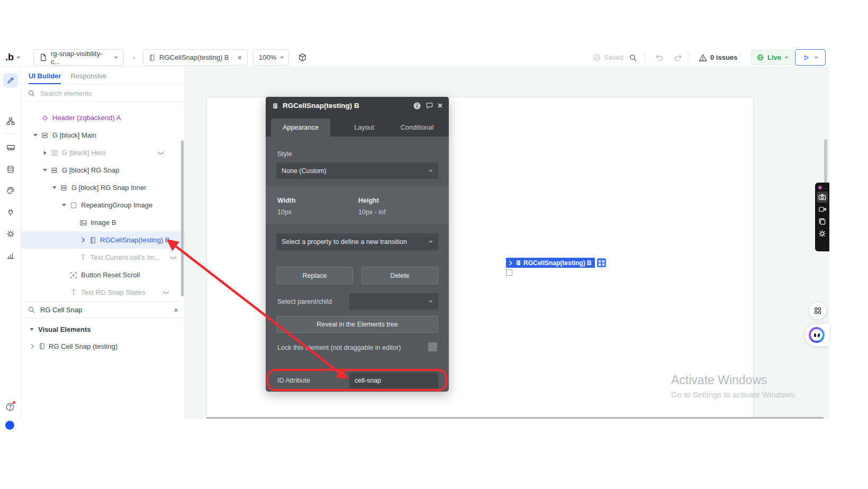  What do you see at coordinates (10, 57) in the screenshot?
I see `logo-text: .b` at bounding box center [10, 57].